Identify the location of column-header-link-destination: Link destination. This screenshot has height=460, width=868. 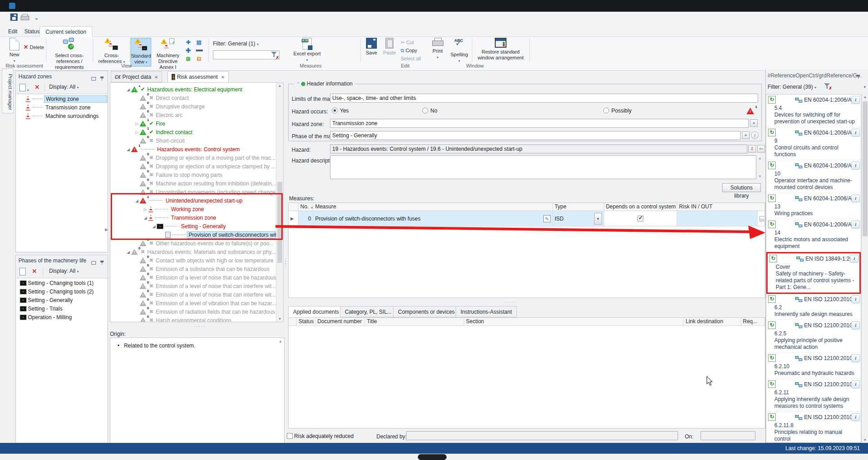
(712, 321).